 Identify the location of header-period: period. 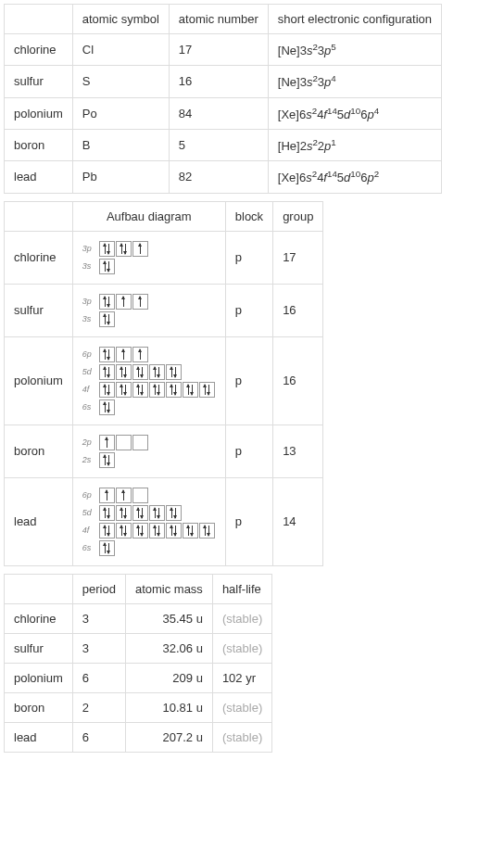
(98, 589).